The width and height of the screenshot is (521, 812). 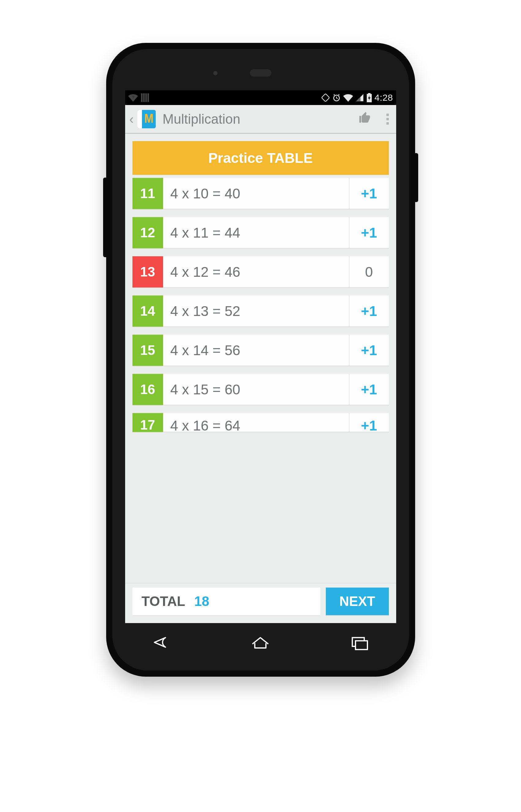 I want to click on row-equation: 4 x 10 = 40, so click(x=256, y=194).